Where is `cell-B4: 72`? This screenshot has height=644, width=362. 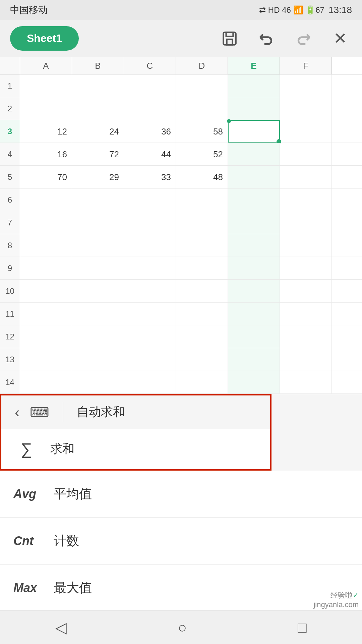
cell-B4: 72 is located at coordinates (98, 154).